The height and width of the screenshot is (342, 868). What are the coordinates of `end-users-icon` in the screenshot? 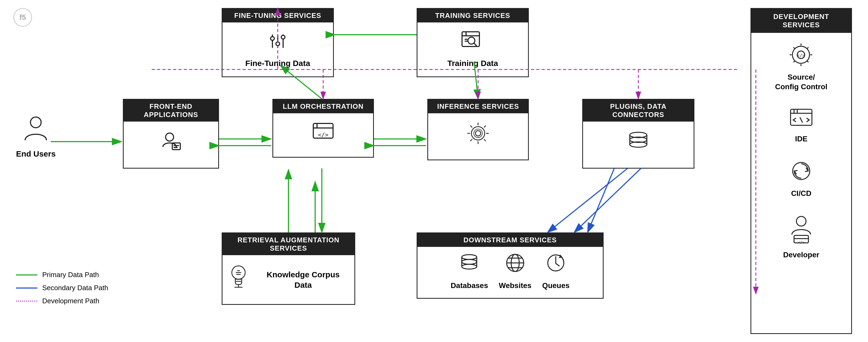 It's located at (36, 131).